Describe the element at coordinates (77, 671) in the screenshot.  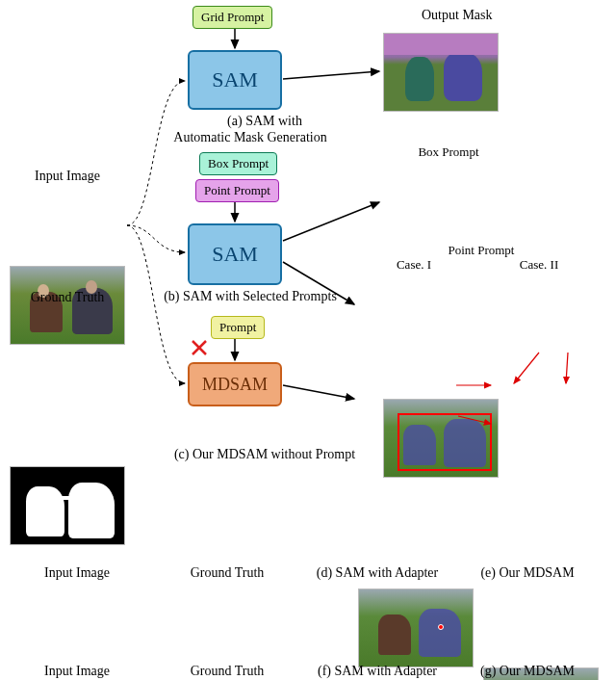
I see `row3-c1: Input Image` at that location.